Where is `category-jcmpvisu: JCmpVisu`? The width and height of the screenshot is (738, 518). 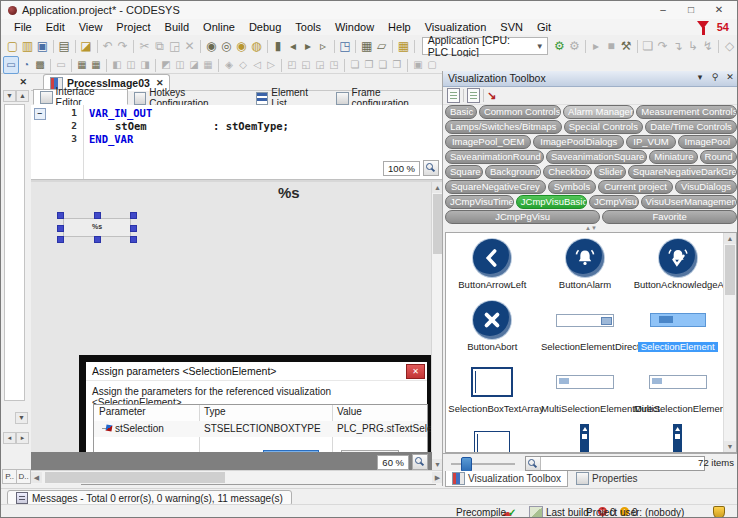
category-jcmpvisu: JCmpVisu is located at coordinates (614, 202).